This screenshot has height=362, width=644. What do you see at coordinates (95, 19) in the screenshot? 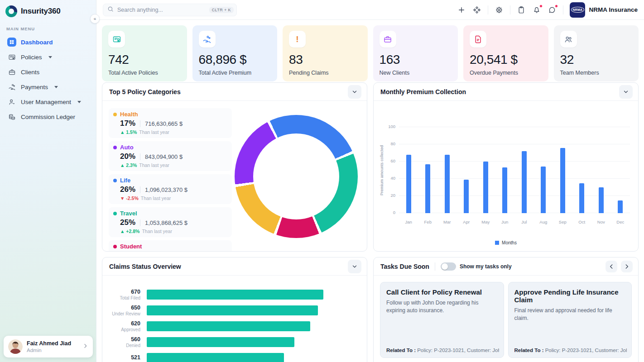
I see `sidebar-collapse-button: «` at bounding box center [95, 19].